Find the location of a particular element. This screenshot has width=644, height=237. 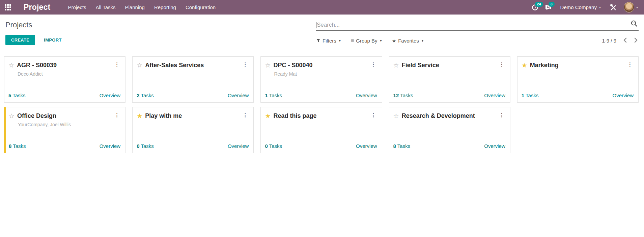

favorites-star-icon: ★ is located at coordinates (394, 41).